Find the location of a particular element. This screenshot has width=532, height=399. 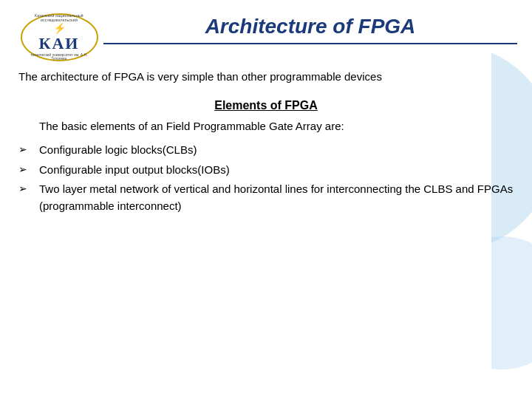

title-underline is located at coordinates (310, 44).